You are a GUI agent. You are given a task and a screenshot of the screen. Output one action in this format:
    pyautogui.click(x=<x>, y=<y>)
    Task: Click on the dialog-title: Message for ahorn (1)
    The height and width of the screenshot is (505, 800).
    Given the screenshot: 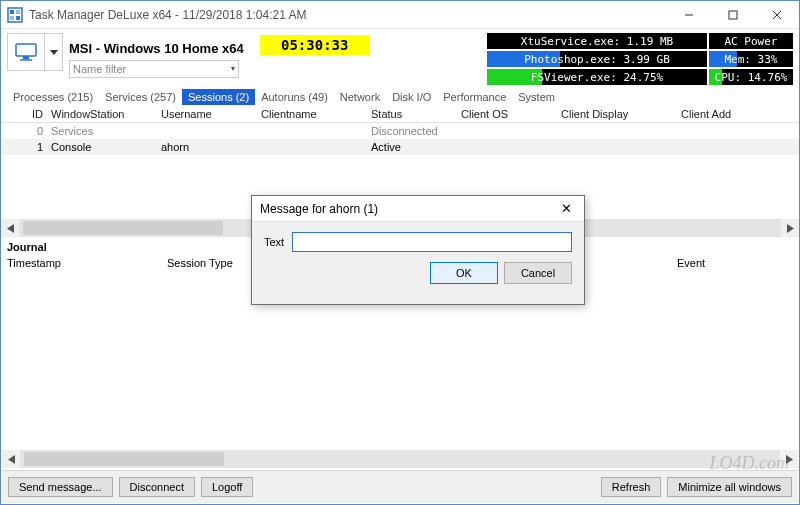 What is the action you would take?
    pyautogui.click(x=319, y=209)
    